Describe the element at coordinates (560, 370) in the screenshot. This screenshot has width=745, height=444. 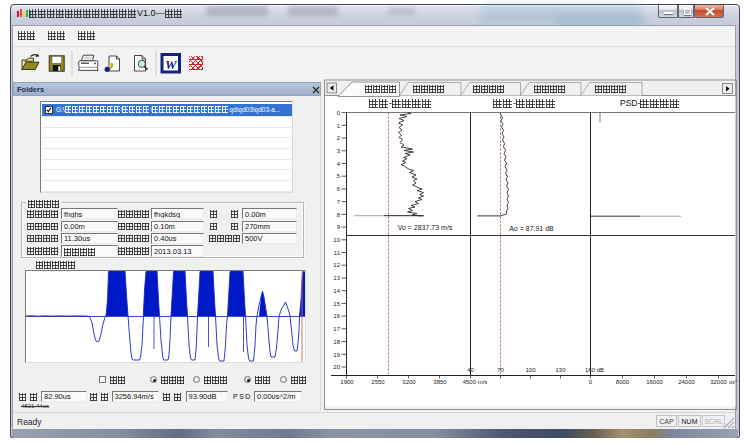
I see `svg-text: 130` at that location.